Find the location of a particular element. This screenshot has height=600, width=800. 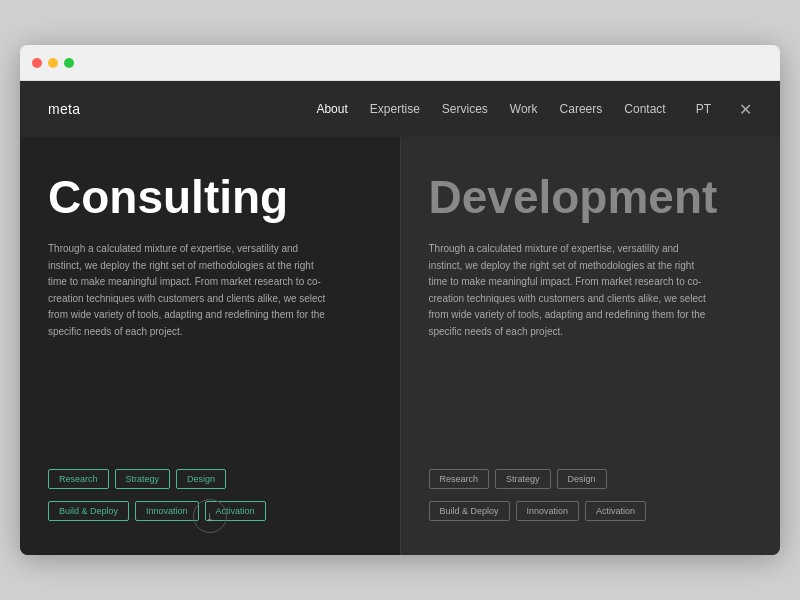

nav-link-services: Services is located at coordinates (465, 109).